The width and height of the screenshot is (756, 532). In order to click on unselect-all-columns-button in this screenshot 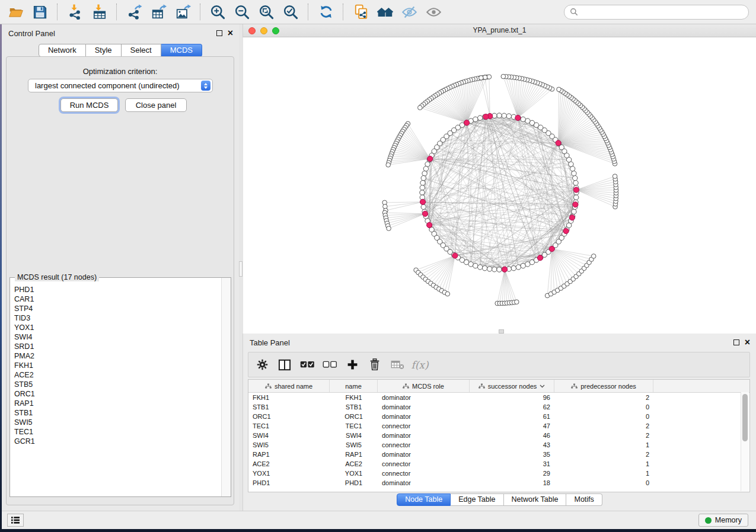, I will do `click(330, 365)`.